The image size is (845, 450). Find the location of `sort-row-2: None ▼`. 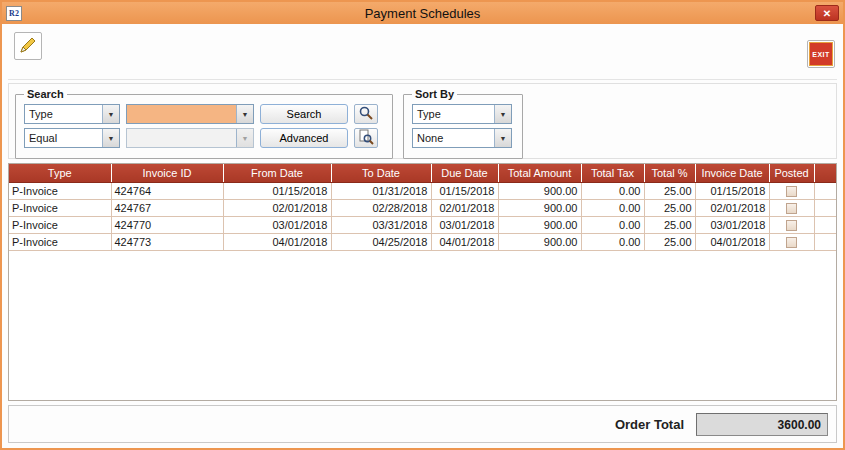

sort-row-2: None ▼ is located at coordinates (463, 138).